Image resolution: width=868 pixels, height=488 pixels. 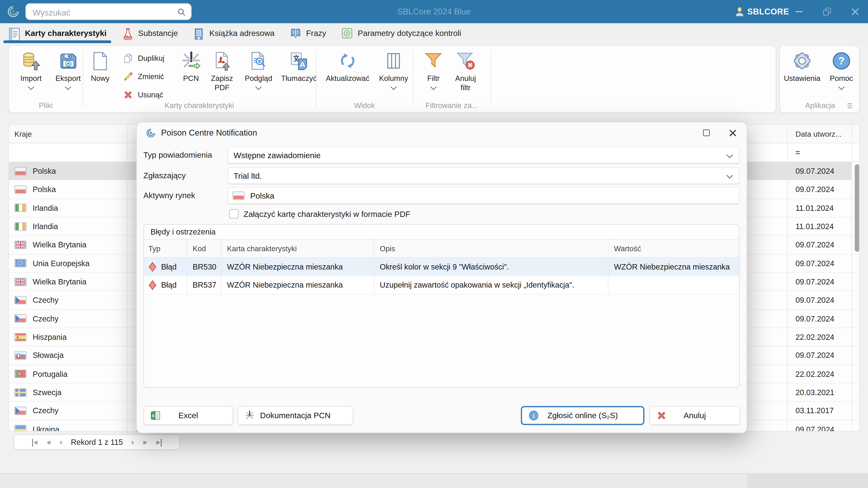 What do you see at coordinates (841, 69) in the screenshot?
I see `pomoc-button: ? Pomoc` at bounding box center [841, 69].